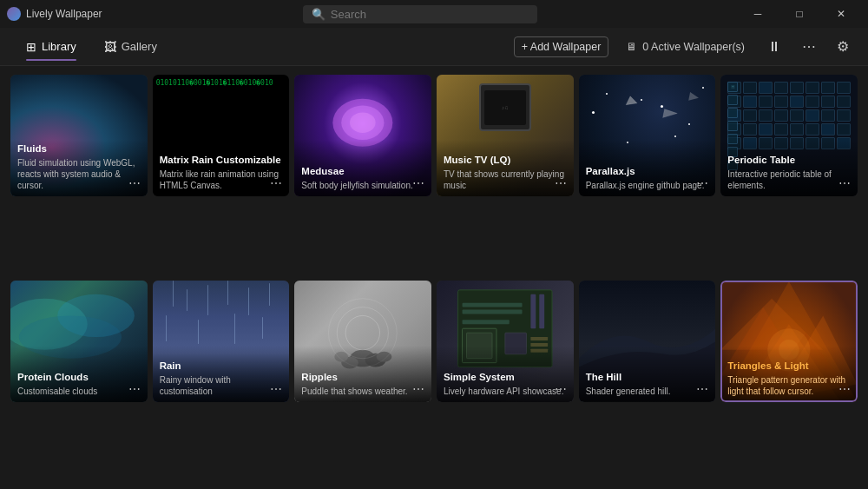  Describe the element at coordinates (789, 379) in the screenshot. I see `card-info-triangles: Triangles & Light Triangle pattern gener…` at that location.